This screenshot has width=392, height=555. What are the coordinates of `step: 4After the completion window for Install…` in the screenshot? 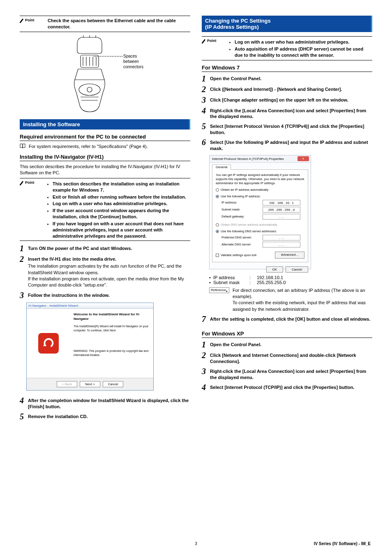 It's located at (105, 403).